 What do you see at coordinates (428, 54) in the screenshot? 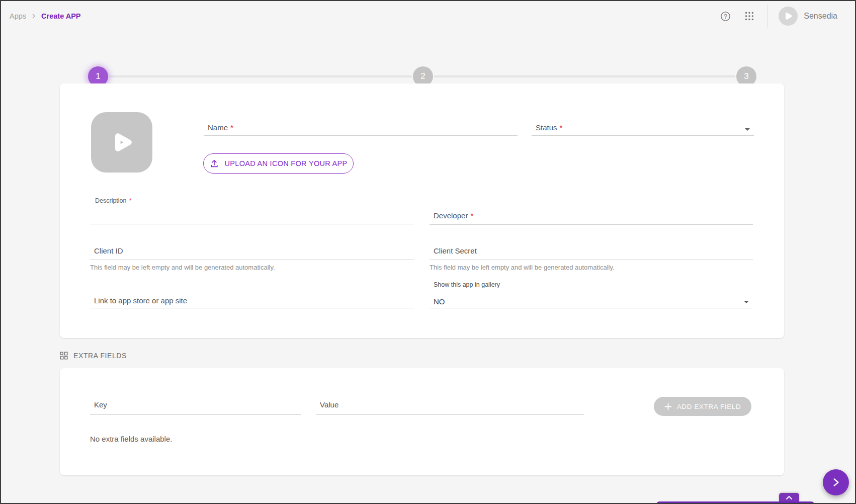
I see `wizard-stepper: 1 BASIC INFO 2 APIS AND PLANS 3 OVERVIEW` at bounding box center [428, 54].